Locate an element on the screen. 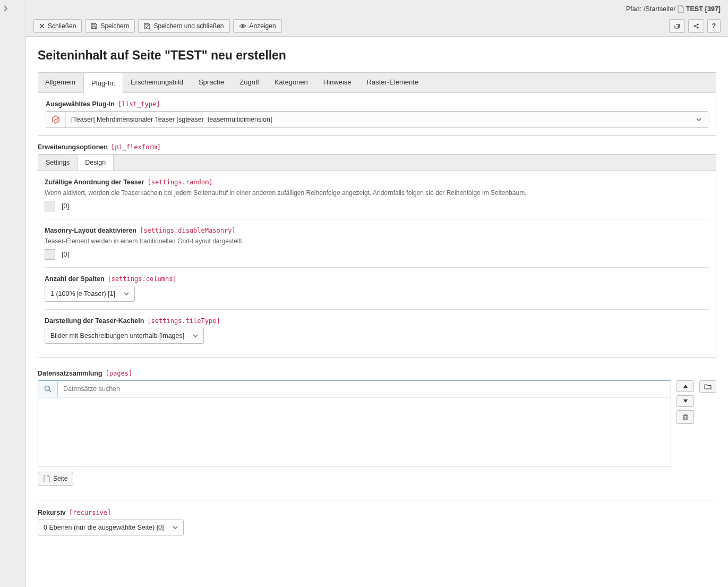  records-label: Datensatzsammlung is located at coordinates (70, 373).